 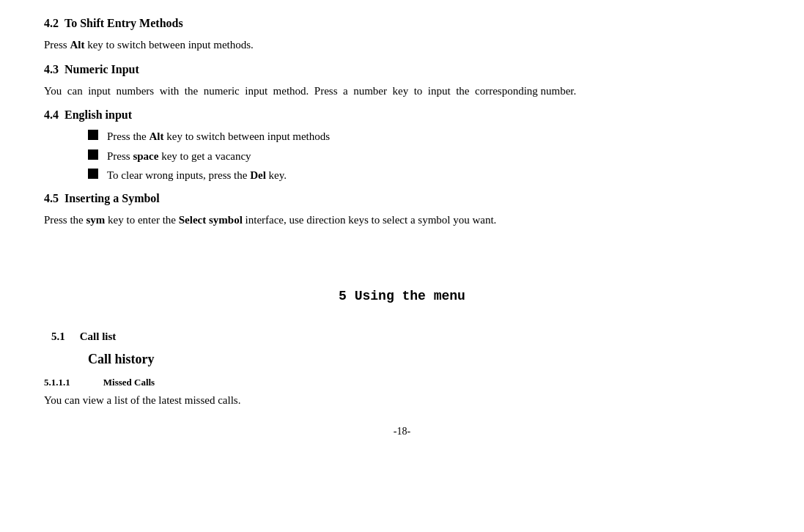 What do you see at coordinates (57, 383) in the screenshot?
I see `section-5-1-1-1-number: 5.1.1.1` at bounding box center [57, 383].